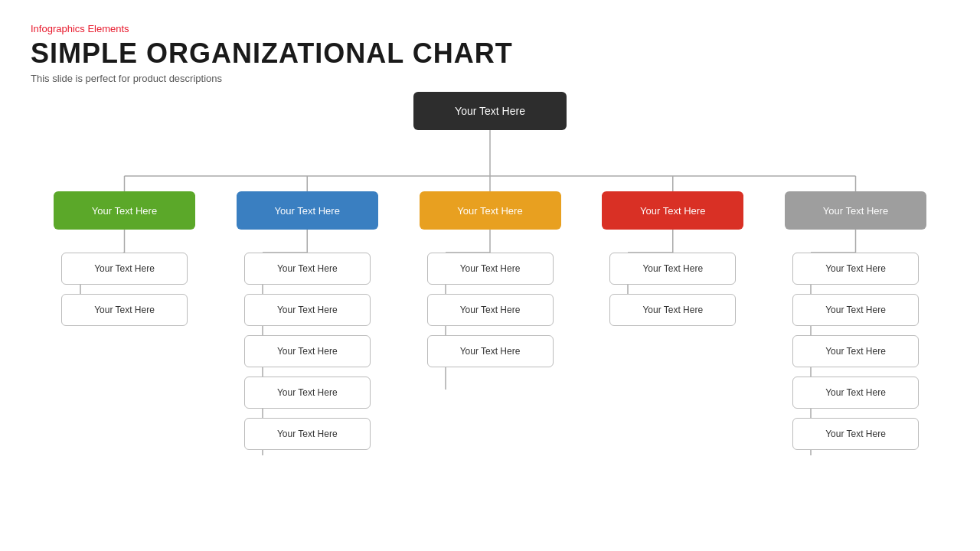  I want to click on child-0-0: Your Text Here, so click(124, 269).